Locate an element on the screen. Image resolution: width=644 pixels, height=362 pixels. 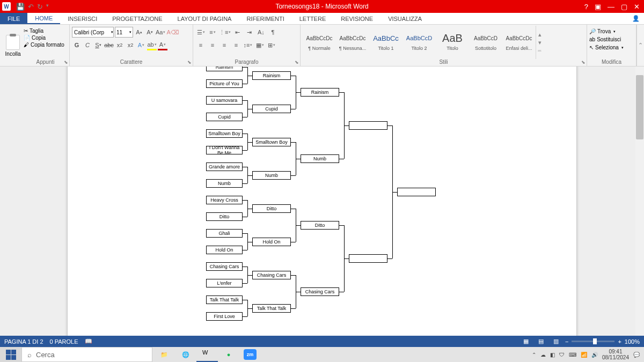
clipboard-dialog-icon: ⬊ is located at coordinates (66, 62).